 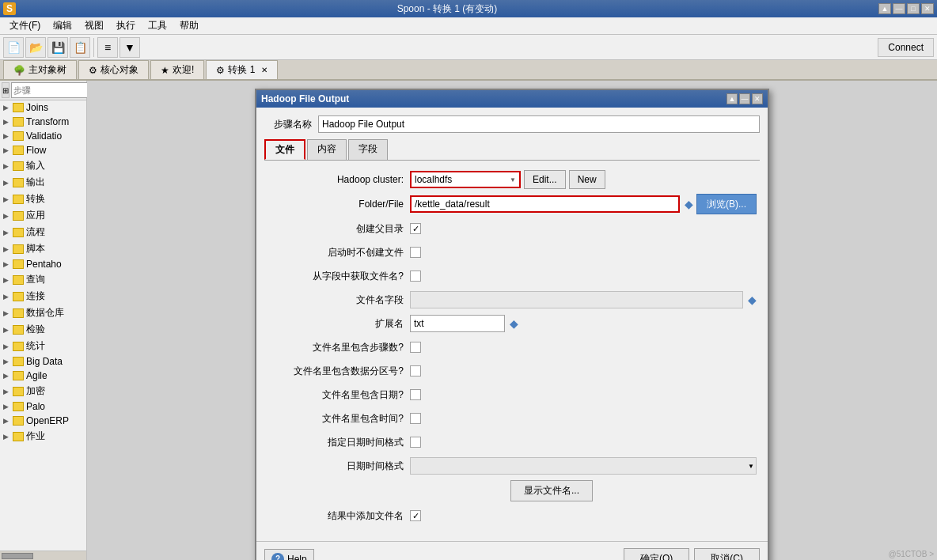 I want to click on folder-icon-script, so click(x=18, y=249).